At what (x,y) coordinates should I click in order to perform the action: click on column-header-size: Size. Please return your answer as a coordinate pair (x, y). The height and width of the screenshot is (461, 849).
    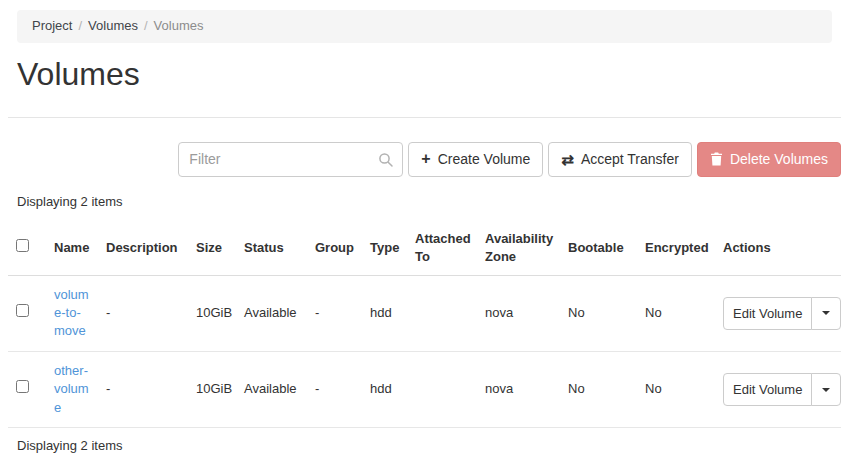
    Looking at the image, I should click on (212, 248).